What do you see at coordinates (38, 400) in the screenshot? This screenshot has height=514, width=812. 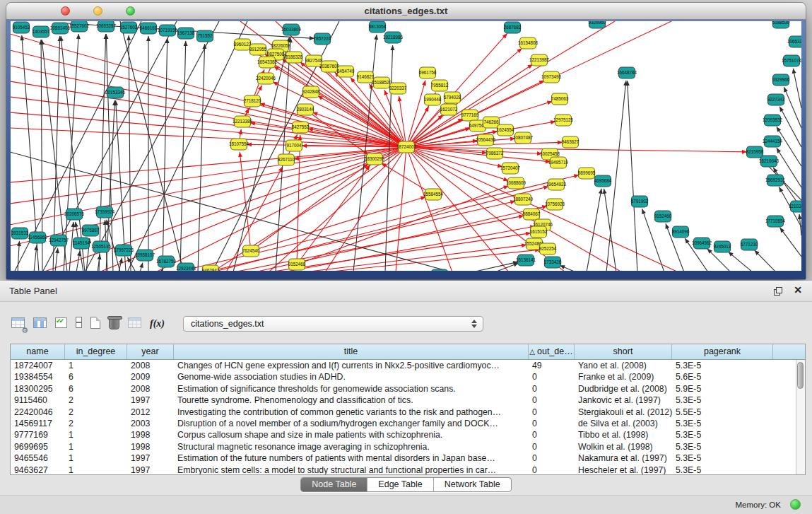 I see `table-cell: 9115460` at bounding box center [38, 400].